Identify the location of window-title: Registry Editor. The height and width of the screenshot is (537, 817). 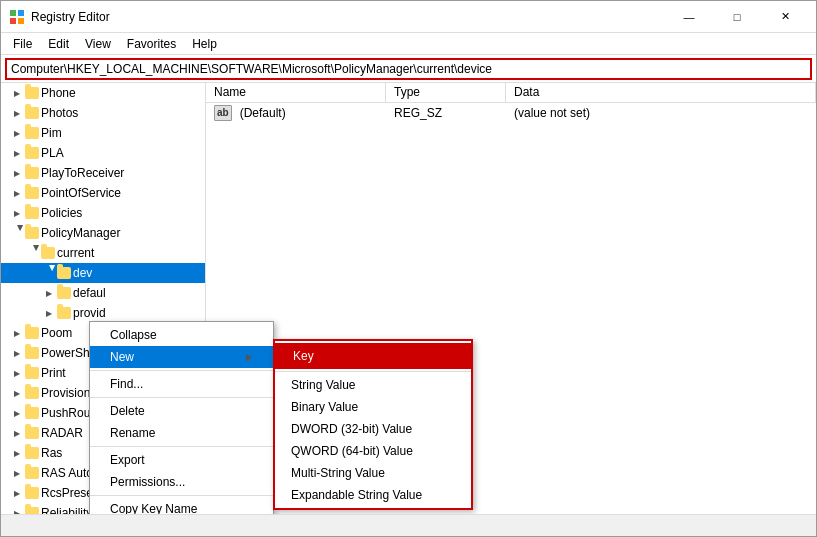
(348, 17).